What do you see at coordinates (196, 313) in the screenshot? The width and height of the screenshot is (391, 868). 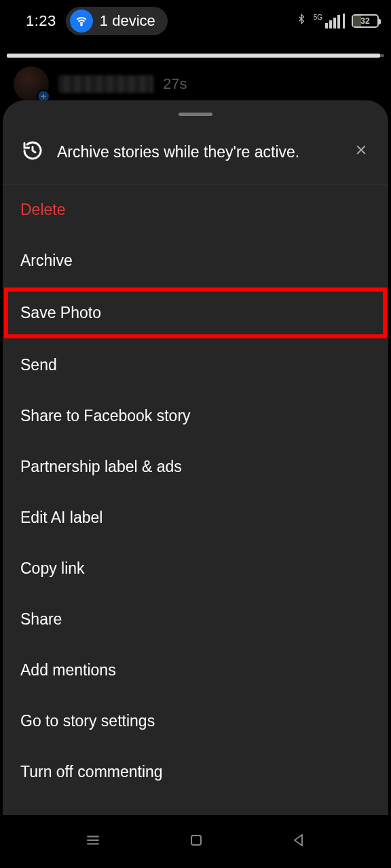 I see `menu-item-save-photo: Save Photo` at bounding box center [196, 313].